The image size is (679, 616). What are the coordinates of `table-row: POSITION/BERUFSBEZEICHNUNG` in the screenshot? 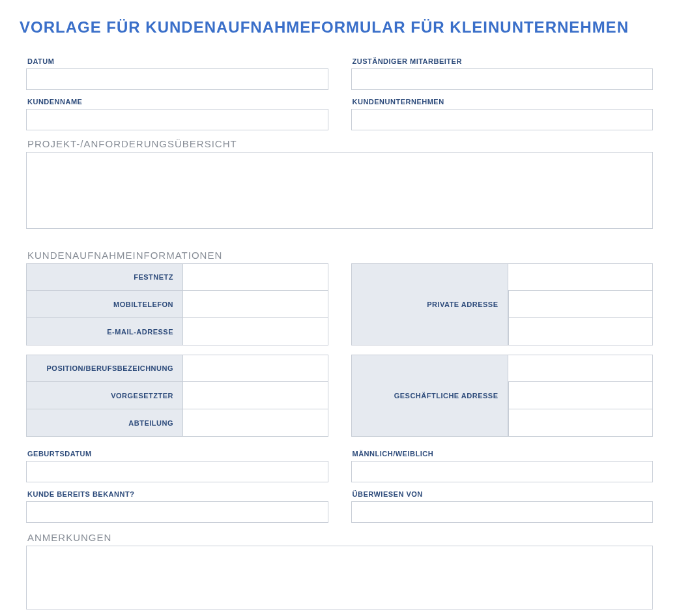 It's located at (177, 368).